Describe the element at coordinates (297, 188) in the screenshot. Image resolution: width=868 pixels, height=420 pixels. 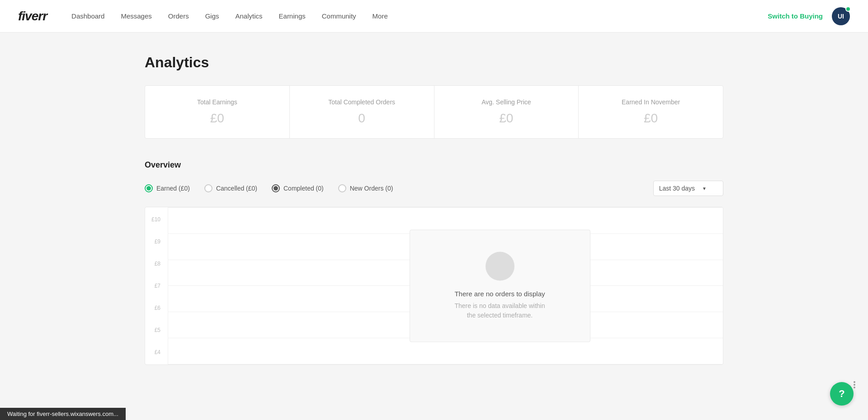
I see `filter-option-2: Completed (0)` at that location.